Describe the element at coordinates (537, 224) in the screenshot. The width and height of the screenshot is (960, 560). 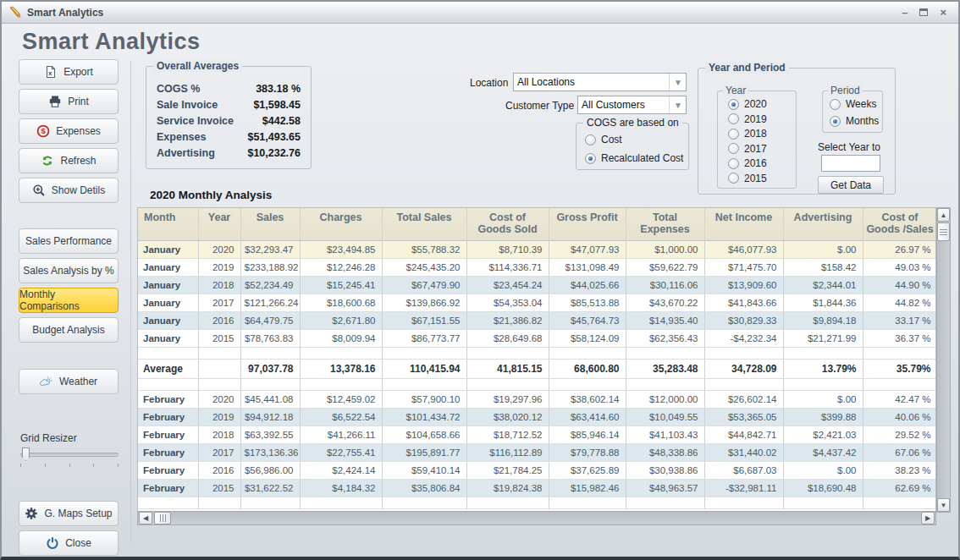
I see `analysis-table-header: MonthYearSalesChargesTotal SalesCost of …` at that location.